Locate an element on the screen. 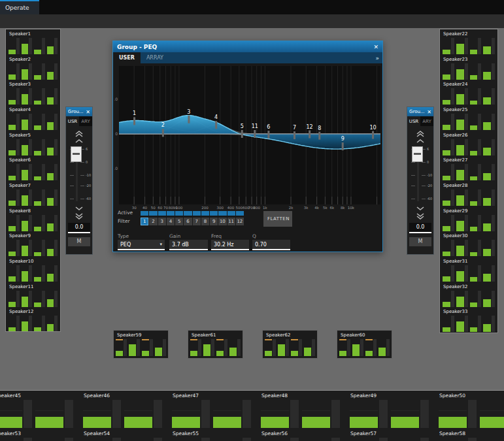 This screenshot has width=504, height=441. speaker-strip: Speaker46 is located at coordinates (123, 410).